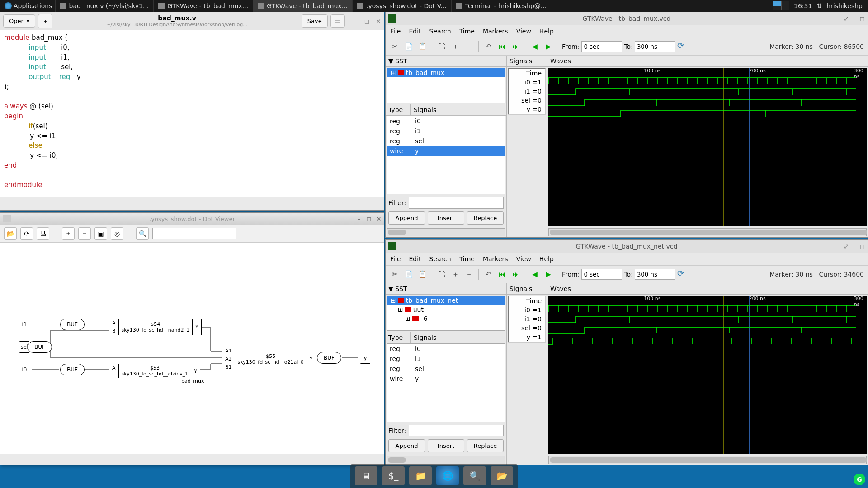 The image size is (868, 488). I want to click on taskbar-item: .yosys_show.dot - Dot V..., so click(401, 6).